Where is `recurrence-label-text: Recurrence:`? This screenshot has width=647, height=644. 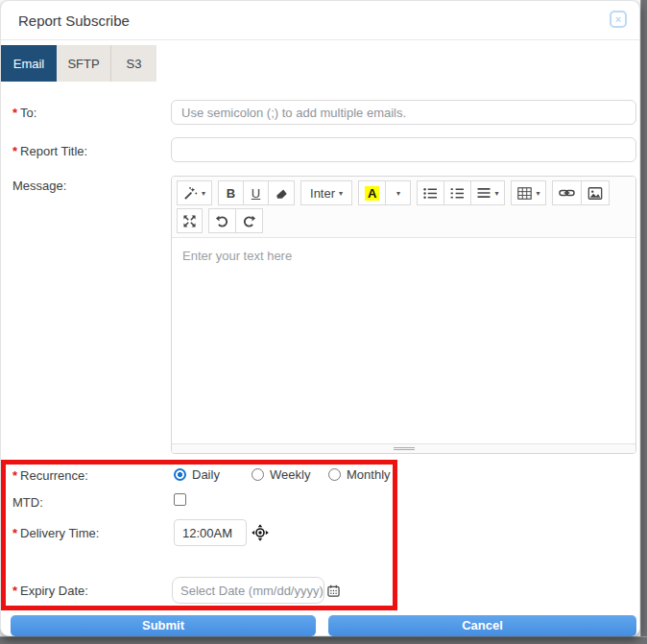 recurrence-label-text: Recurrence: is located at coordinates (54, 476).